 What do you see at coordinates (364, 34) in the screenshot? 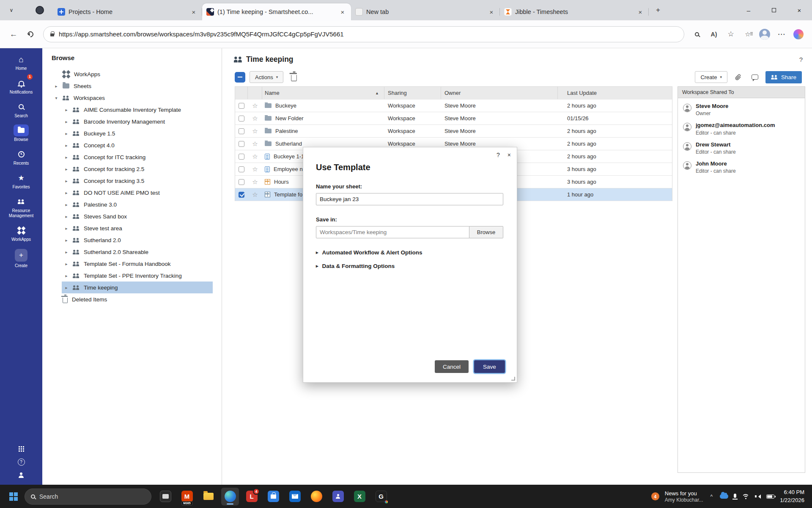
I see `address-bar: https://app.smartsheet.com/browse/worksp…` at bounding box center [364, 34].